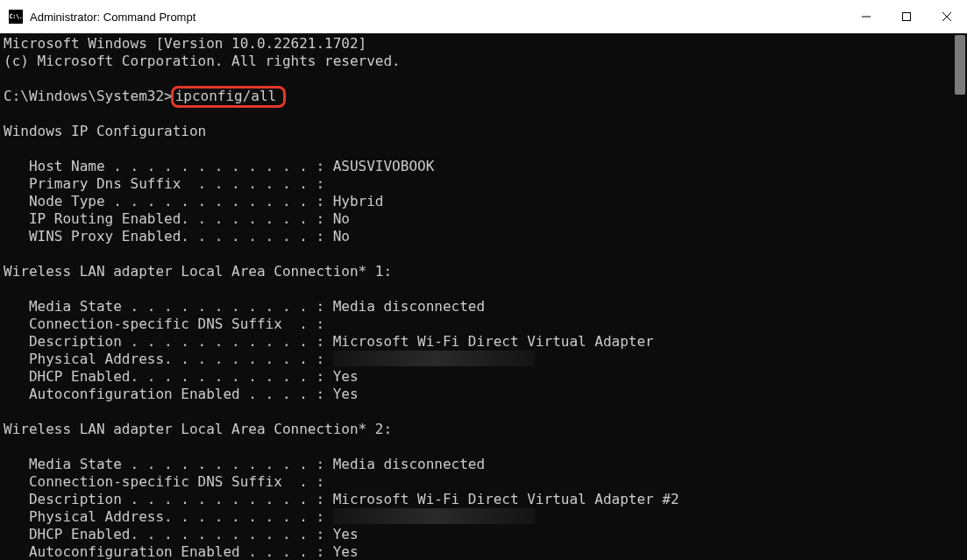 The width and height of the screenshot is (967, 560). Describe the element at coordinates (486, 44) in the screenshot. I see `terminal-line: Microsoft Windows [Version 10.0.22621.17…` at that location.